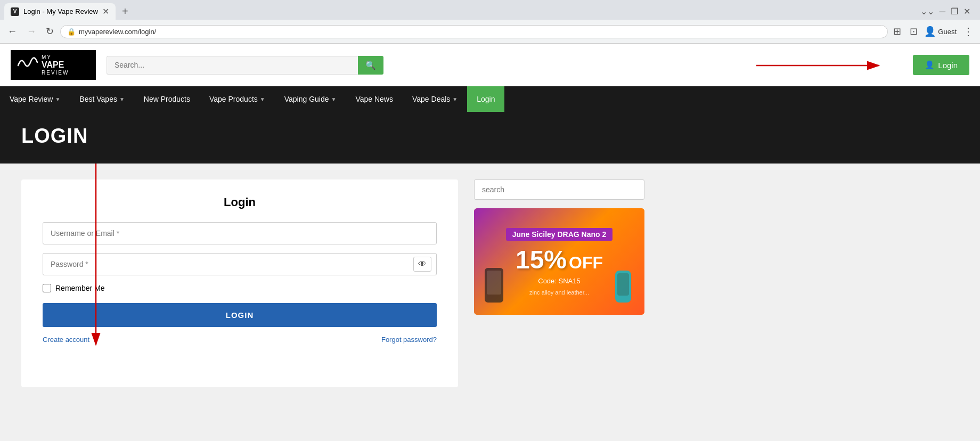  I want to click on nav-item-vape-review: Vape Review ▼, so click(35, 99).